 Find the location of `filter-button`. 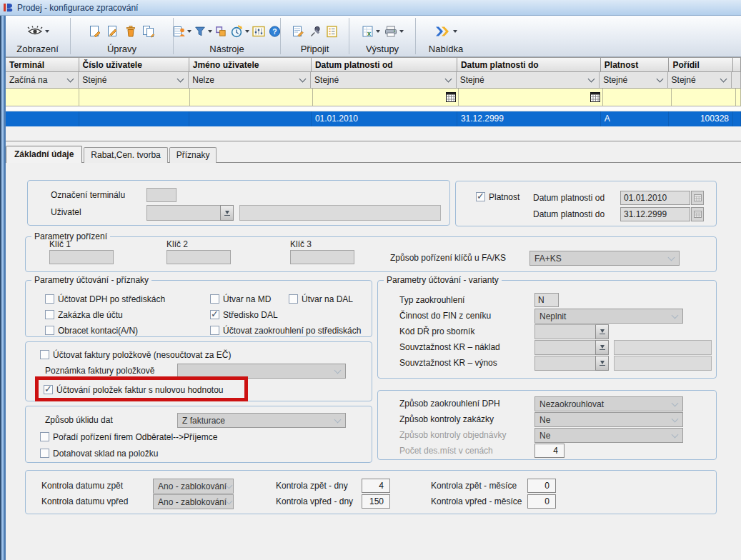

filter-button is located at coordinates (203, 31).